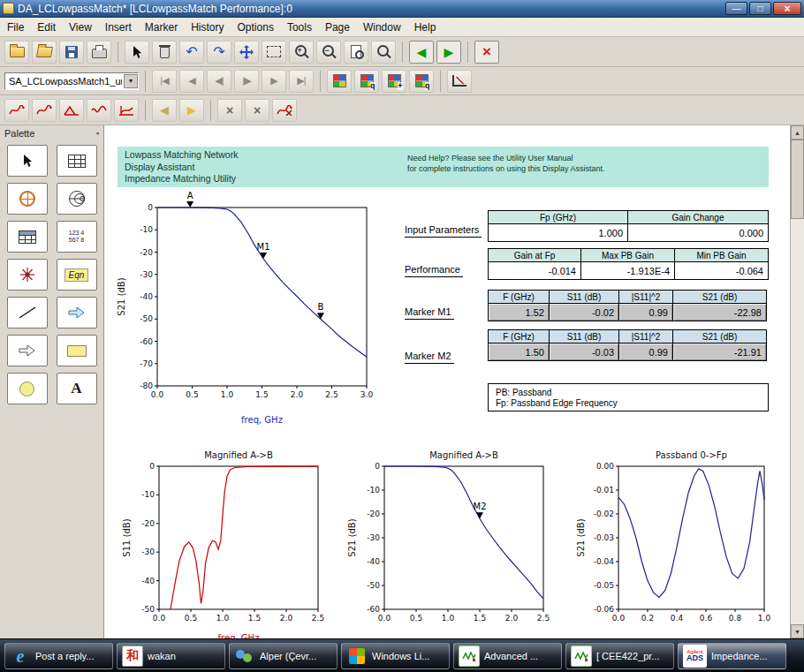 This screenshot has width=804, height=672. Describe the element at coordinates (620, 656) in the screenshot. I see `taskbar-item-cee422: [ CEE422_pr...` at that location.